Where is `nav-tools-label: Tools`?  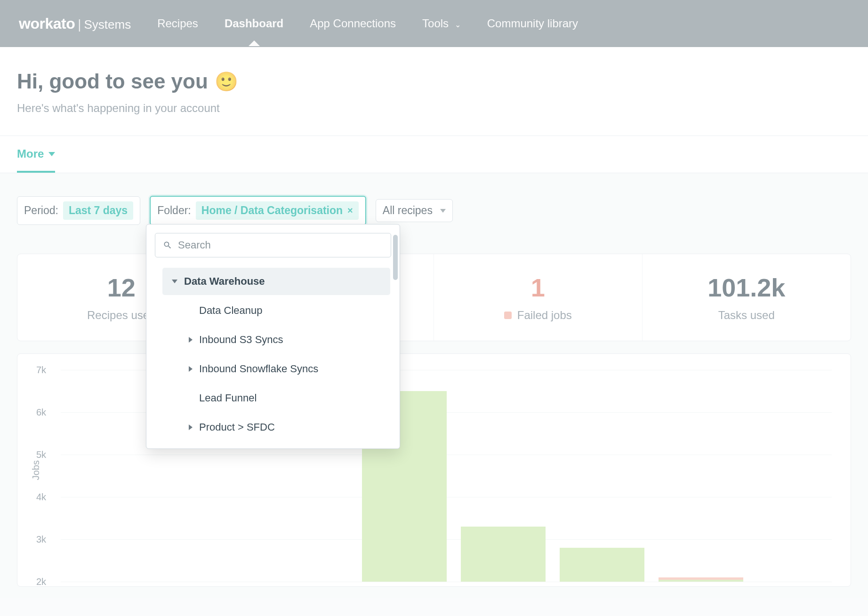
nav-tools-label: Tools is located at coordinates (435, 24).